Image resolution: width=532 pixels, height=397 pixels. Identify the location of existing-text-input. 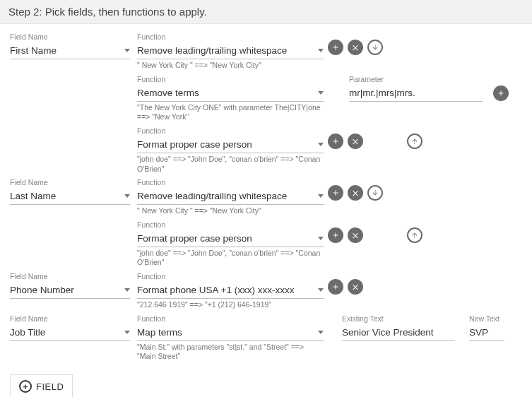
(398, 333).